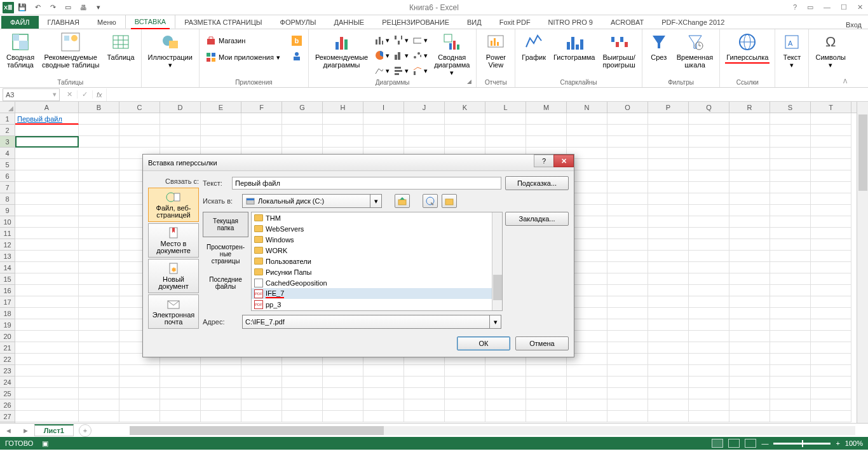 The height and width of the screenshot is (463, 868). I want to click on tab-pdfx: PDF-XChange 2012, so click(693, 22).